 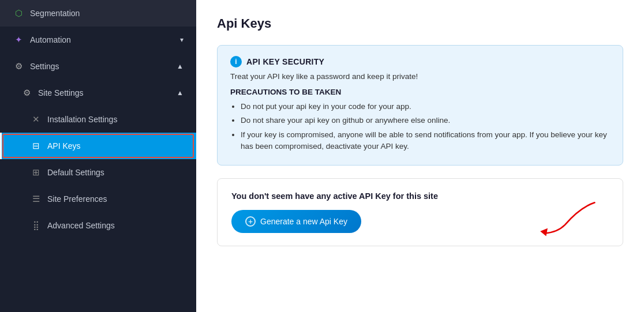 What do you see at coordinates (55, 13) in the screenshot?
I see `sidebar-item-label: Segmentation` at bounding box center [55, 13].